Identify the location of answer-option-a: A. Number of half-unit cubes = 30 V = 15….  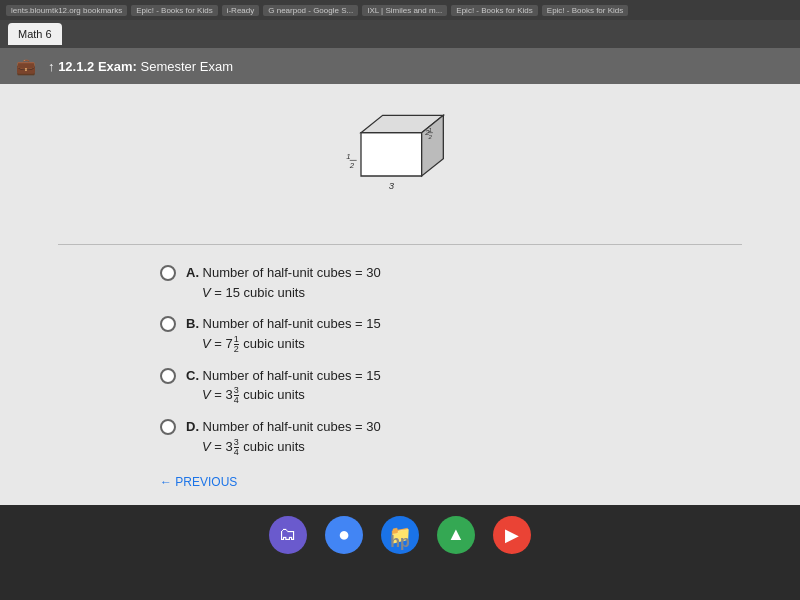
(400, 282).